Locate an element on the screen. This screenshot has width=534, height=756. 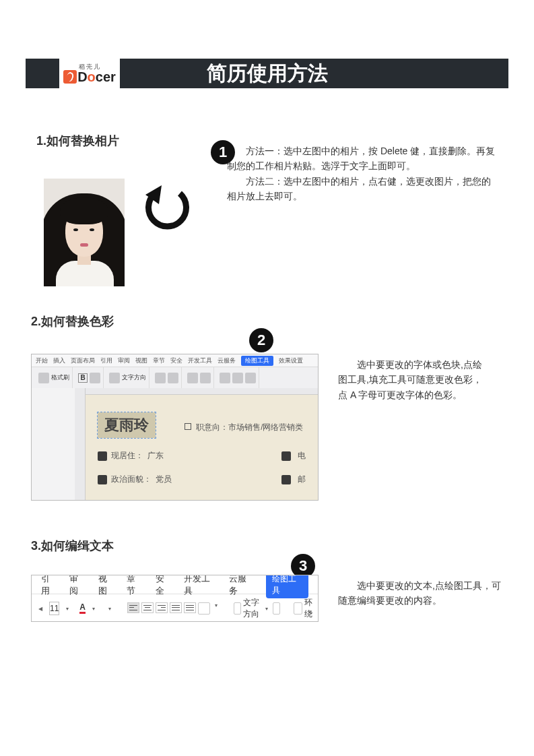
font-size-box: 11 is located at coordinates (54, 608).